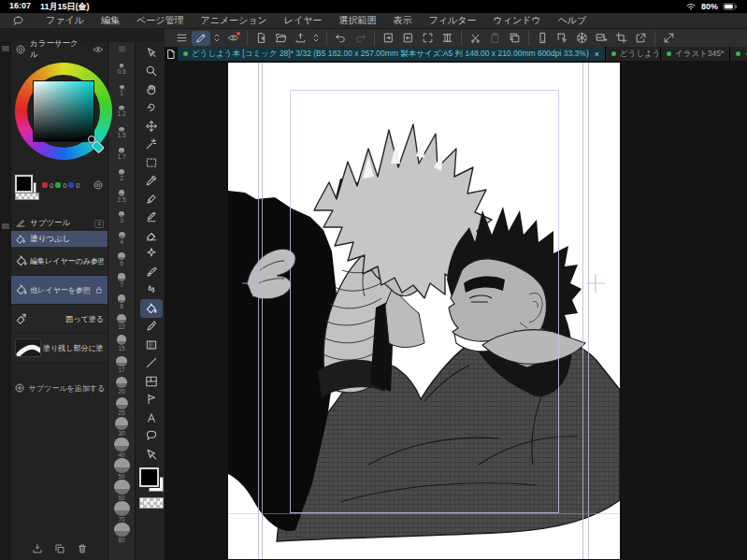 This screenshot has height=560, width=747. Describe the element at coordinates (122, 447) in the screenshot. I see `brush-size-40: 40` at that location.